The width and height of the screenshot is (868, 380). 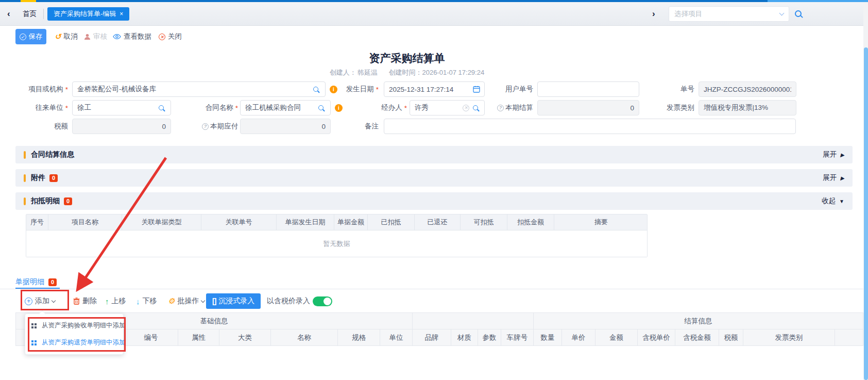 I want to click on deduction-column-header: 摘要, so click(x=601, y=222).